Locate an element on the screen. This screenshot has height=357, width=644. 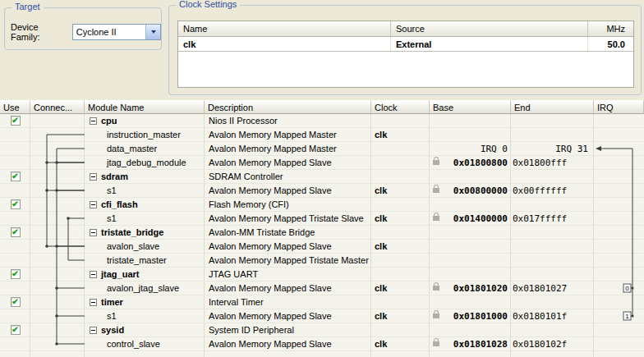
device-family-select: Cyclone II is located at coordinates (117, 32).